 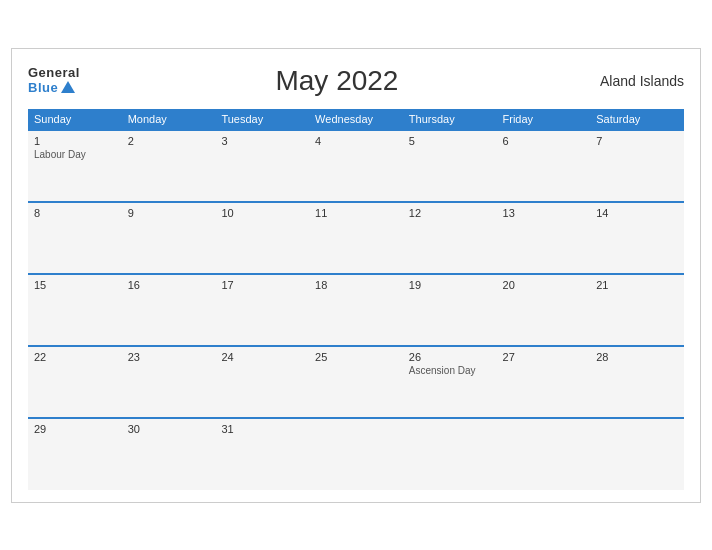 I want to click on calendar-cell: 28, so click(x=637, y=382).